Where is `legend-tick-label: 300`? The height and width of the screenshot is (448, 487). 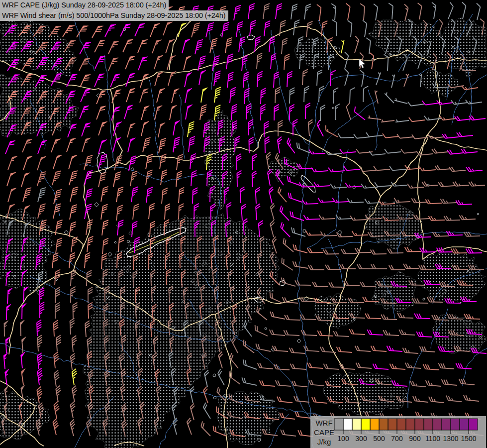
legend-tick-label: 300 is located at coordinates (361, 439).